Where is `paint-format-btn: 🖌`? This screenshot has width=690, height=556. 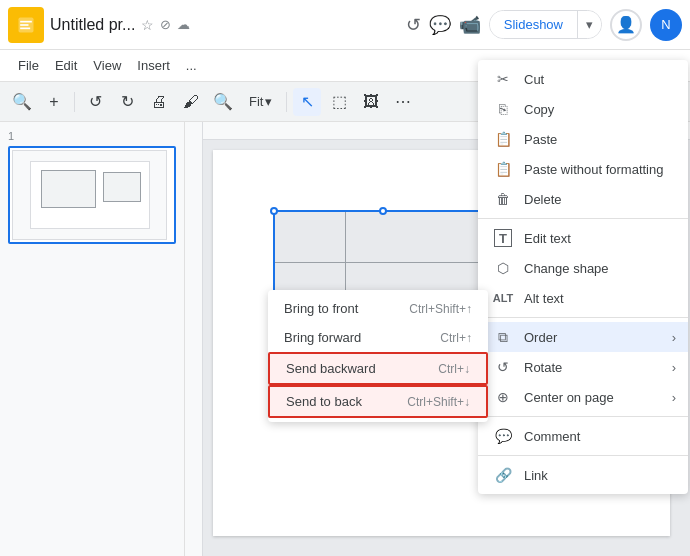
paint-format-btn: 🖌 is located at coordinates (191, 102).